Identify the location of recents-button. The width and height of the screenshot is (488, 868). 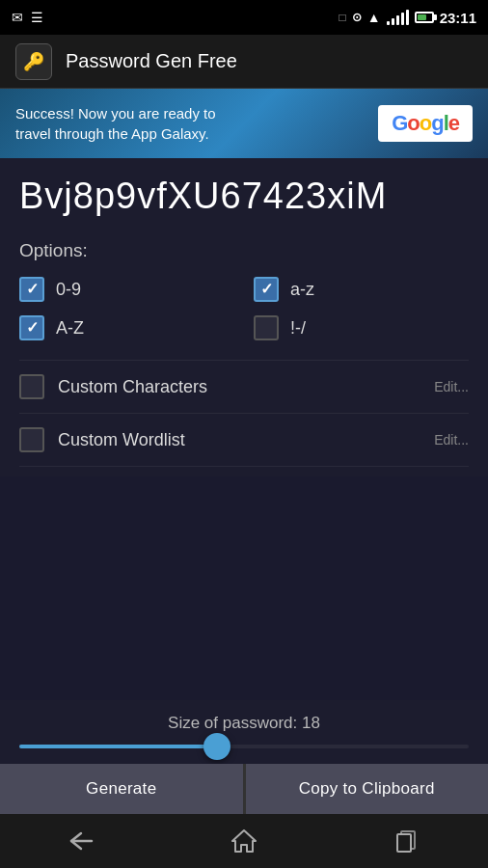
(407, 841).